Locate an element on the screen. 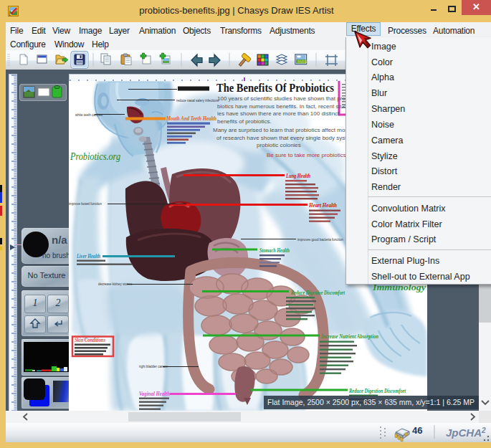  svg-text: Increase Nutrient Absorption is located at coordinates (350, 336).